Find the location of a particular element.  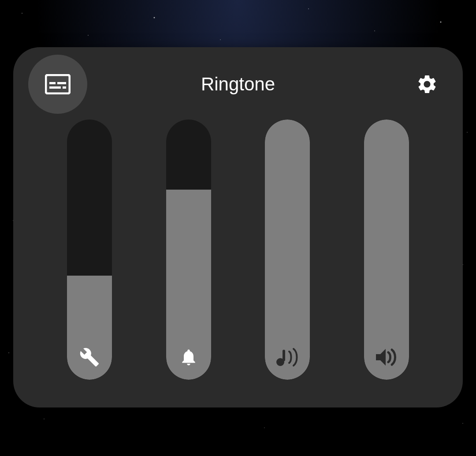

wrench-icon is located at coordinates (89, 357).